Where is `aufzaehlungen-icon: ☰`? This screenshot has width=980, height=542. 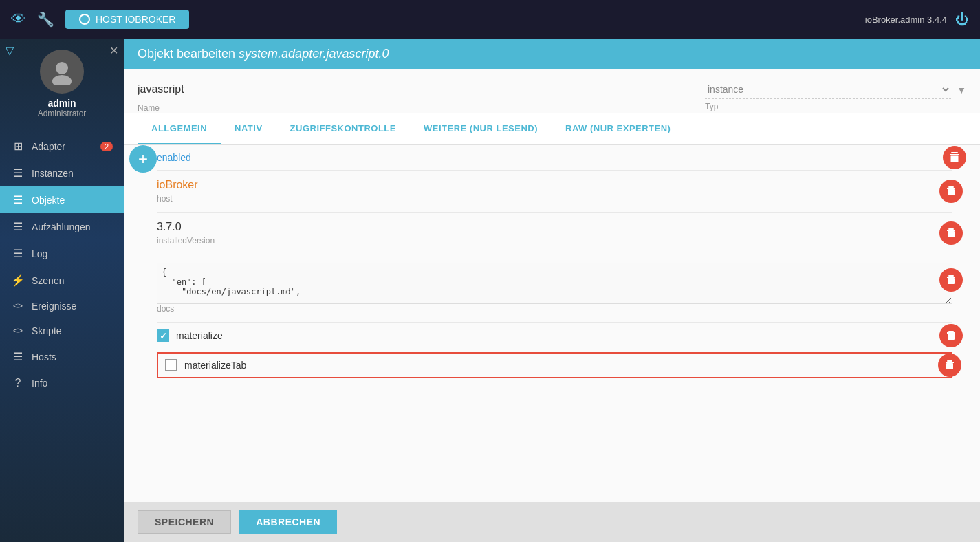
aufzaehlungen-icon: ☰ is located at coordinates (18, 227).